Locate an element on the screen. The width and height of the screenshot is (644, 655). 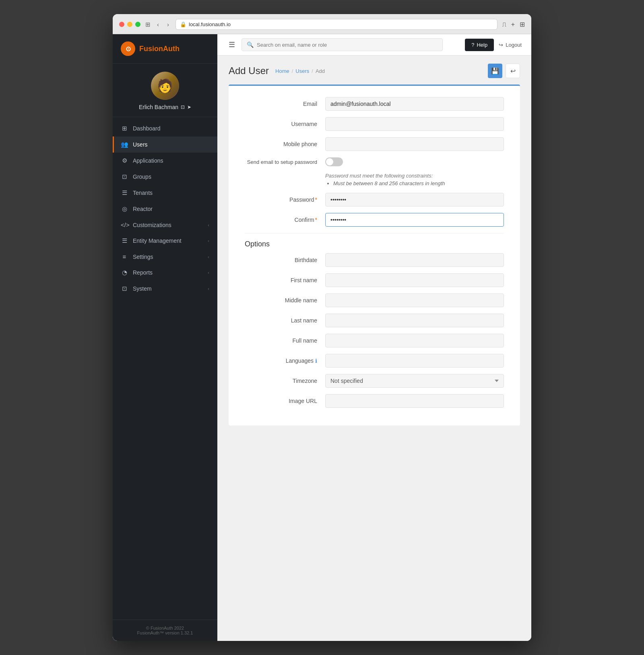
avatar-image: 🧑 is located at coordinates (165, 86).